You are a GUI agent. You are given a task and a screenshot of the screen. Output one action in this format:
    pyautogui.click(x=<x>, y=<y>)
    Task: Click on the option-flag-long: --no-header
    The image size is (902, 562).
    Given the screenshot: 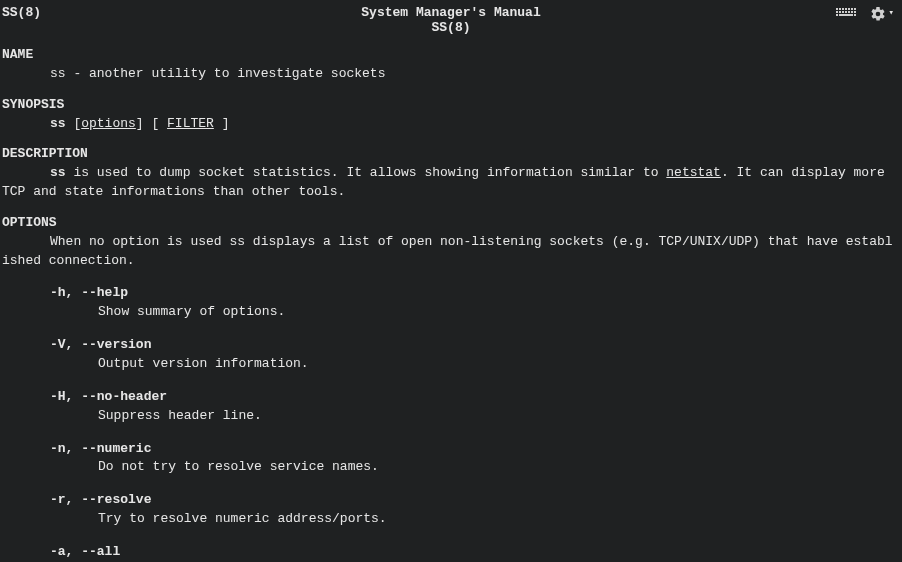 What is the action you would take?
    pyautogui.click(x=124, y=396)
    